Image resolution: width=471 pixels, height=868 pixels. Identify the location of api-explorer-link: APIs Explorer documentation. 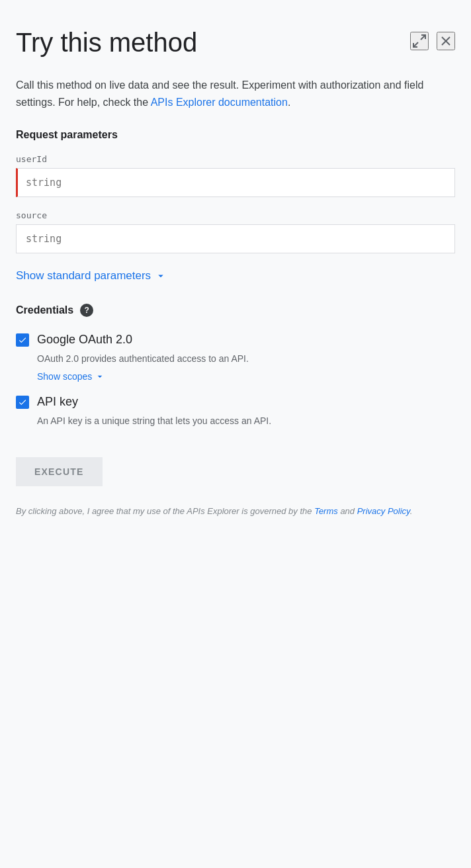
(220, 102).